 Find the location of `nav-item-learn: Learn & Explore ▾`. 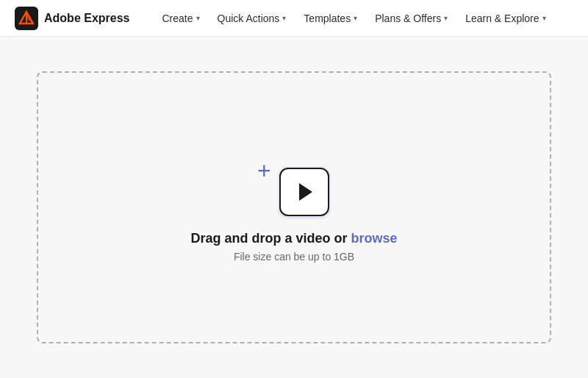

nav-item-learn: Learn & Explore ▾ is located at coordinates (506, 18).